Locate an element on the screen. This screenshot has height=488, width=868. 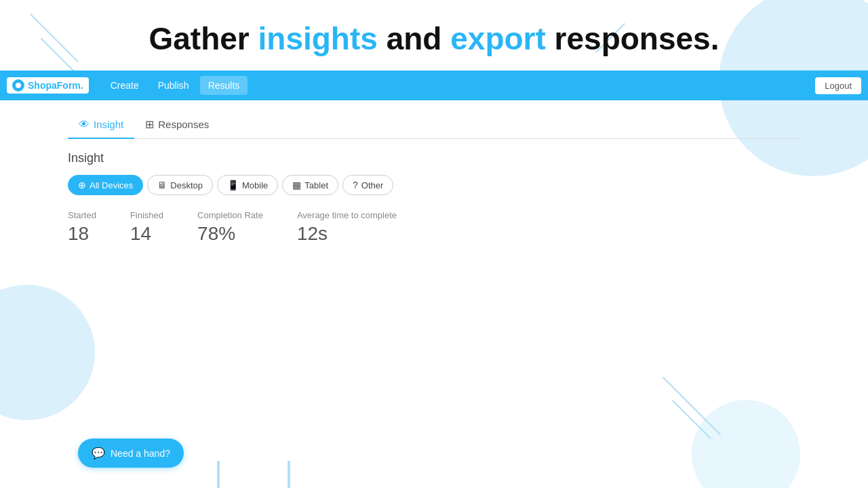
hero-text-middle: and is located at coordinates (414, 39).